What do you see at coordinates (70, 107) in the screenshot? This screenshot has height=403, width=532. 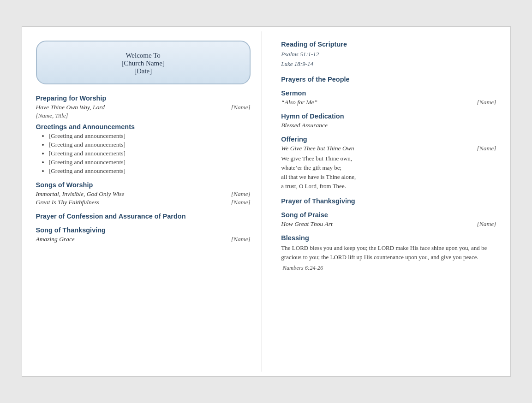 I see `preparing-song: Have Thine Own Way, Lord` at bounding box center [70, 107].